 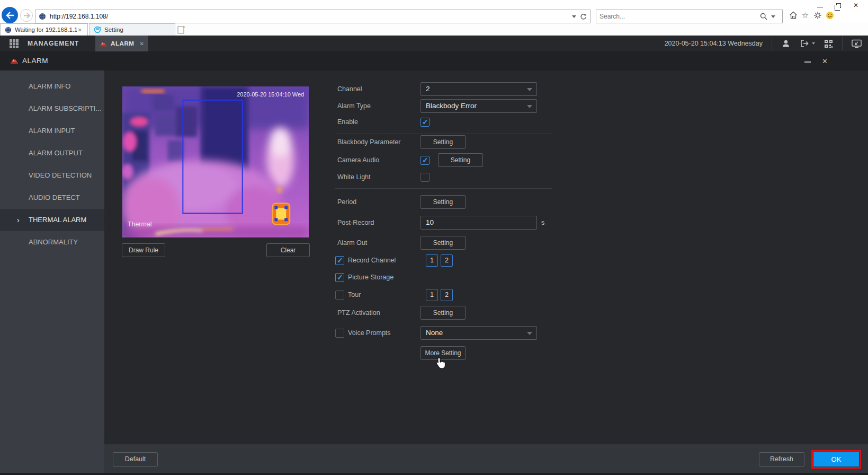 I want to click on voice-prompts-label: Voice Prompts, so click(x=370, y=333).